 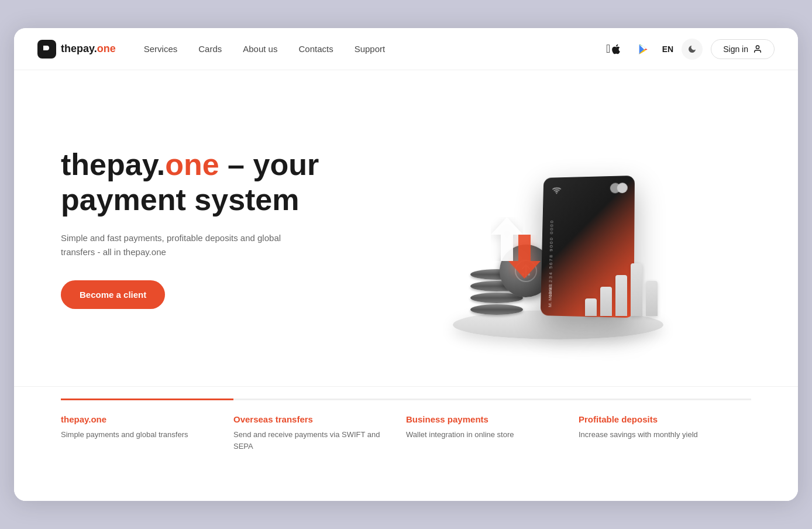 What do you see at coordinates (619, 188) in the screenshot?
I see `mastercard-logo` at bounding box center [619, 188].